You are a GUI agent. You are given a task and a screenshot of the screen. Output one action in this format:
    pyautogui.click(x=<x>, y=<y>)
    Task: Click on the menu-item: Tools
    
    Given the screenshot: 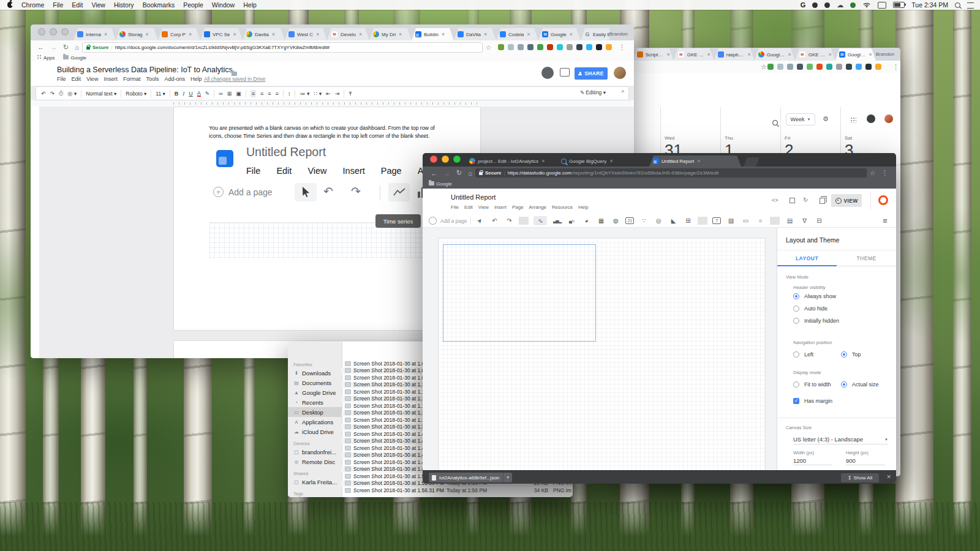 What is the action you would take?
    pyautogui.click(x=152, y=79)
    